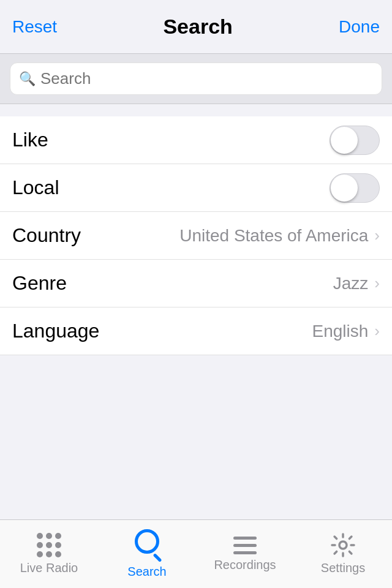  Describe the element at coordinates (196, 331) in the screenshot. I see `language-row: Language English ›` at that location.